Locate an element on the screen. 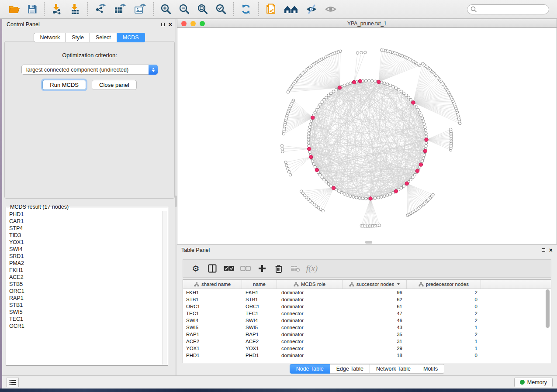  network-window-titlebar: YPA_prune.txt_1 is located at coordinates (367, 24).